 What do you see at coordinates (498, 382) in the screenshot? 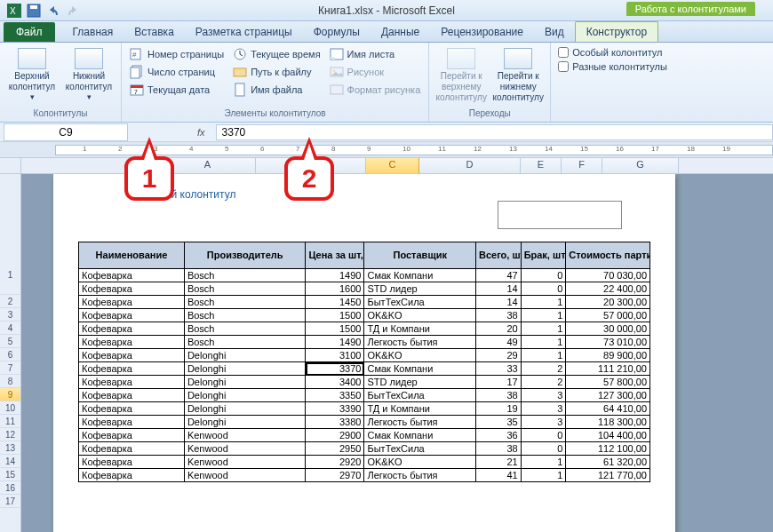
I see `table-cell: 17` at bounding box center [498, 382].